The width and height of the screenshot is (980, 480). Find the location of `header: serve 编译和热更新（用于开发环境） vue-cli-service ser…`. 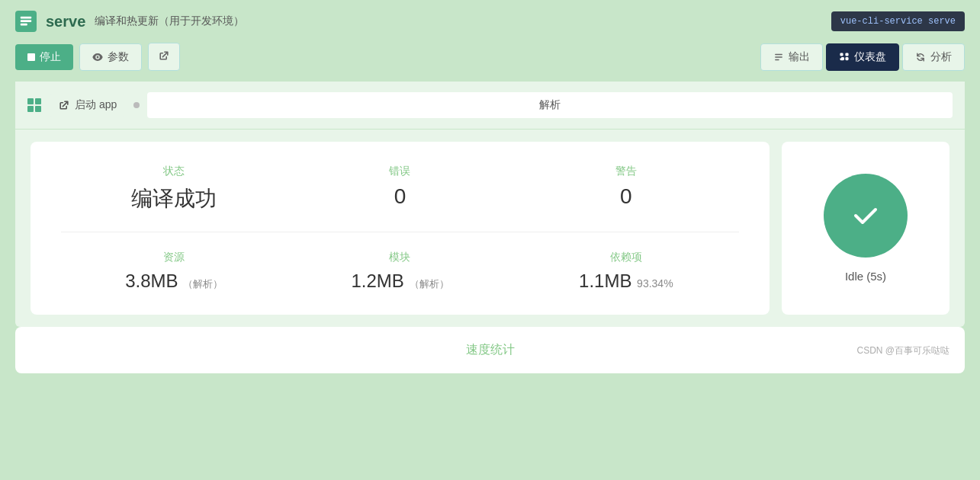

header: serve 编译和热更新（用于开发环境） vue-cli-service ser… is located at coordinates (490, 21).